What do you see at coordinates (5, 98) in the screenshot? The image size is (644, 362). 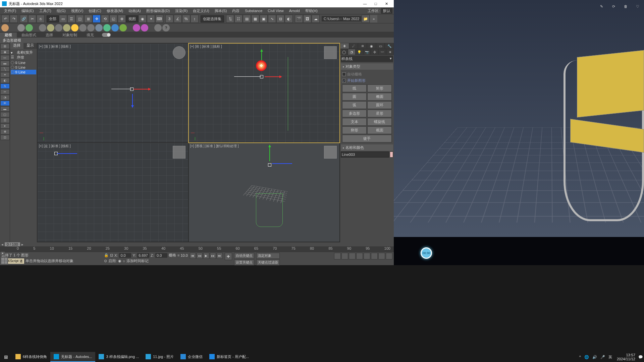 I see `se-icon-10: ◔` at bounding box center [5, 98].